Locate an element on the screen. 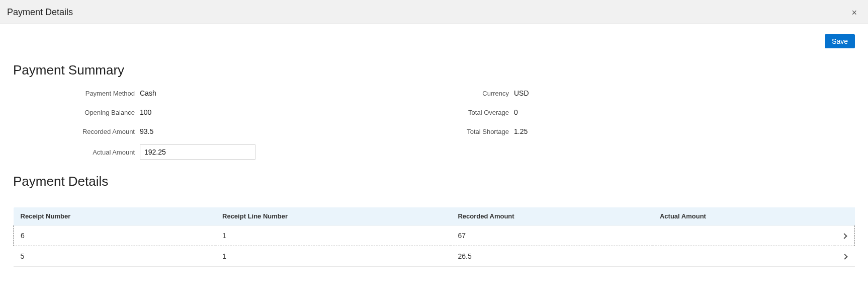 The height and width of the screenshot is (299, 868). close-button: × is located at coordinates (854, 13).